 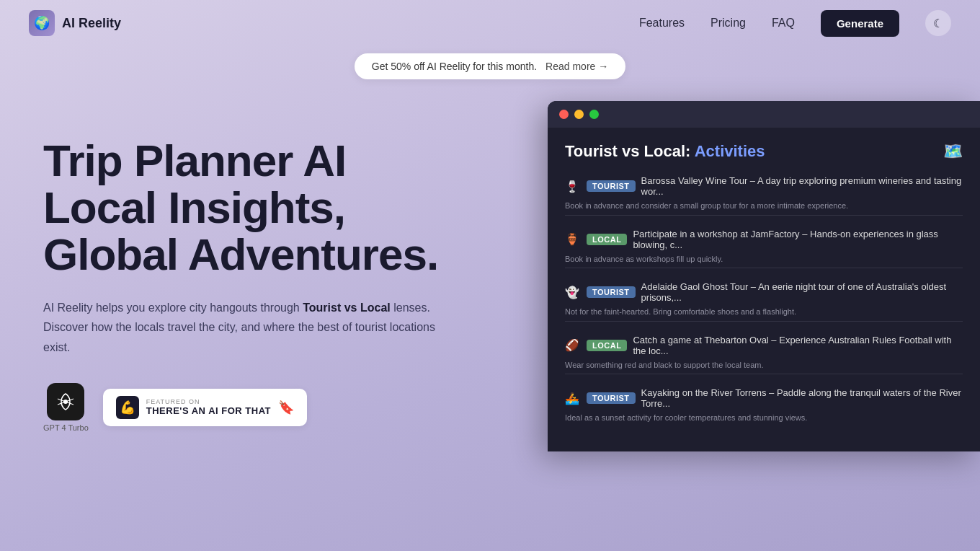 What do you see at coordinates (173, 307) in the screenshot?
I see `hero-subtitle-pre: AI Reelity helps you explore city hangou…` at bounding box center [173, 307].